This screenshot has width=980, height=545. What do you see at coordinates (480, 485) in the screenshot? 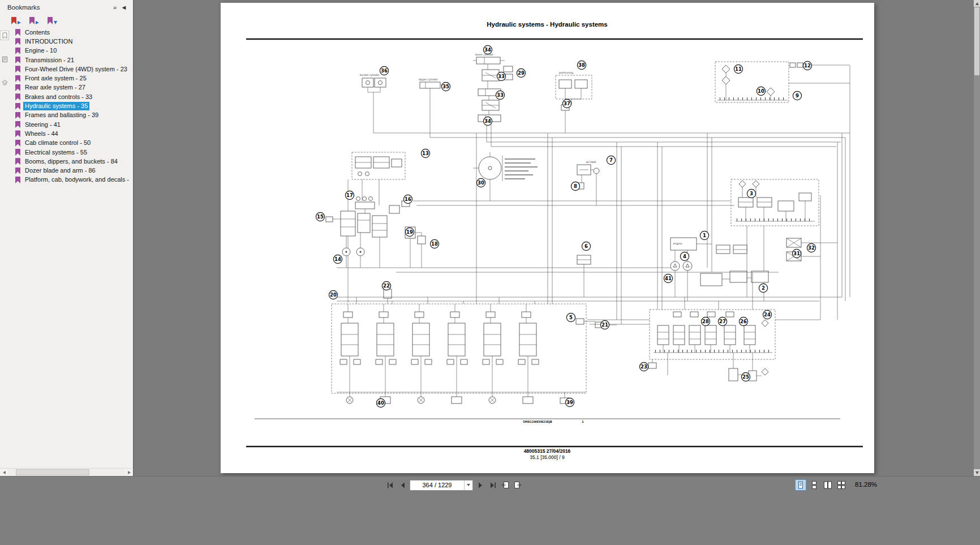
I see `next-page-button` at bounding box center [480, 485].